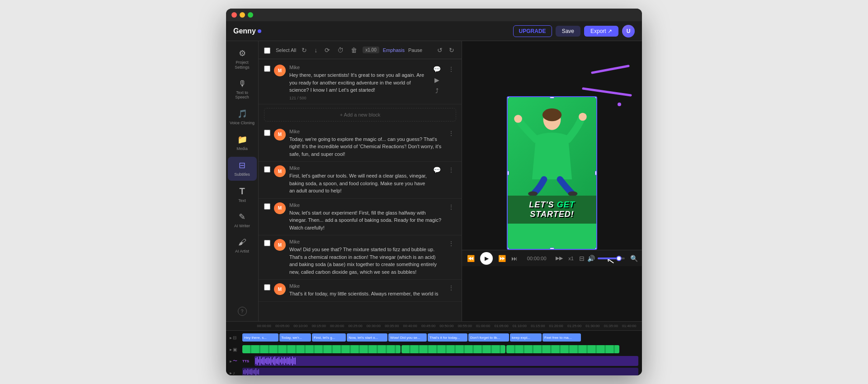 The image size is (868, 384). I want to click on skip-end-button: ⏭, so click(514, 258).